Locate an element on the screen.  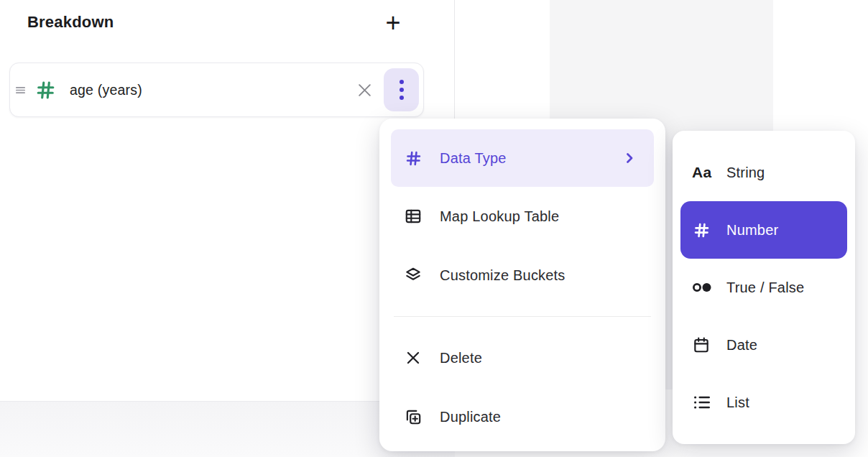
data-type-submenu: Aa String Number True / False is located at coordinates (764, 287).